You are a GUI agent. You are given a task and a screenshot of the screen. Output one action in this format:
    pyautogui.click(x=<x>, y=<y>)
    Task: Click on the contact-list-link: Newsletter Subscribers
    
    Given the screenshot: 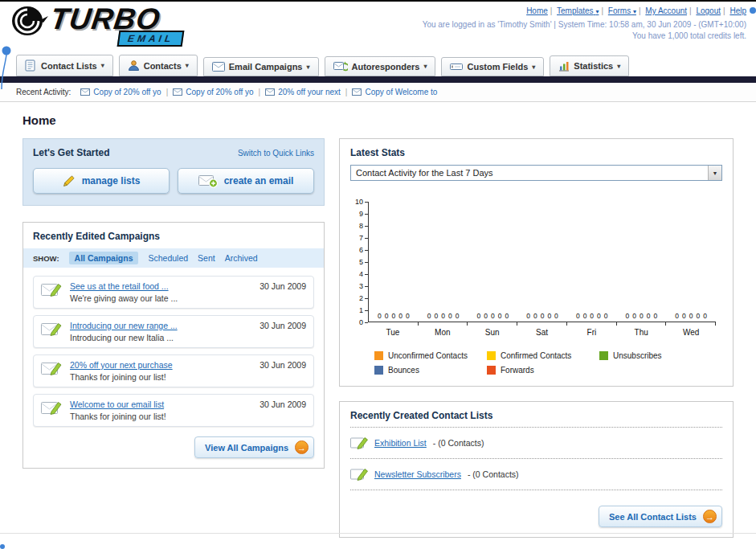 What is the action you would take?
    pyautogui.click(x=418, y=474)
    